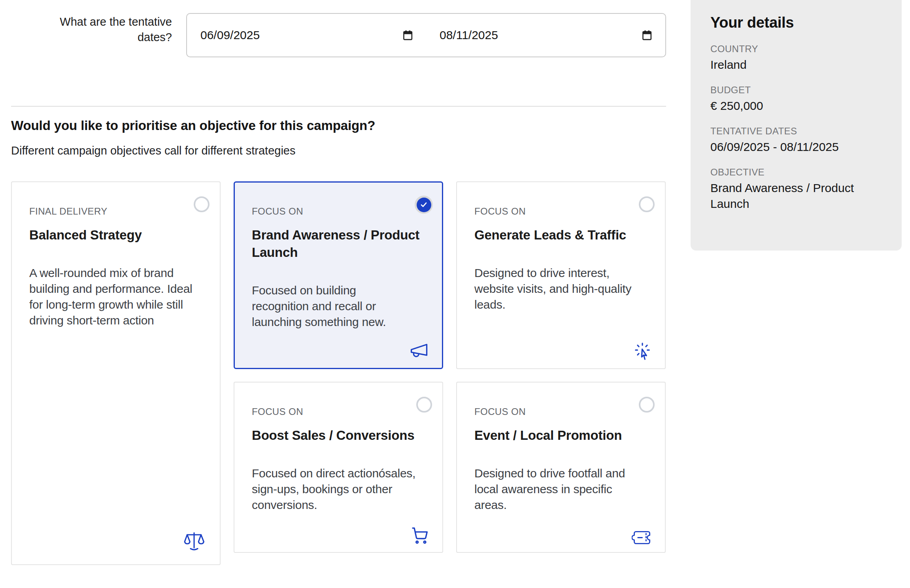  Describe the element at coordinates (796, 106) in the screenshot. I see `detail-value: € 250,000` at that location.